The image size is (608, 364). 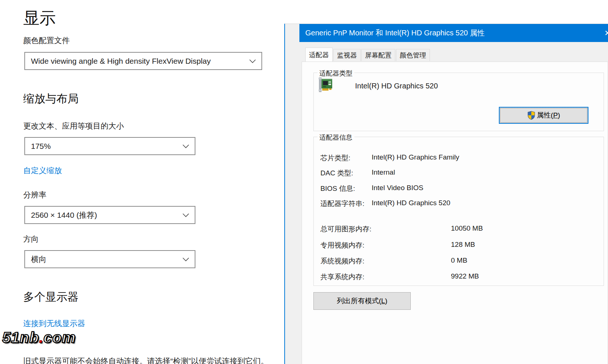 I want to click on adapter-type-group: 适配器类型 Intel(R) HD Graphics 520, so click(x=459, y=102).